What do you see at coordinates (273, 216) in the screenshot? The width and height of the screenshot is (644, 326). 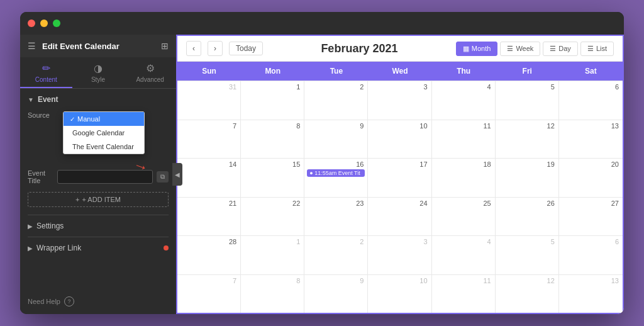 I see `cal-cell-3-1: 22` at bounding box center [273, 216].